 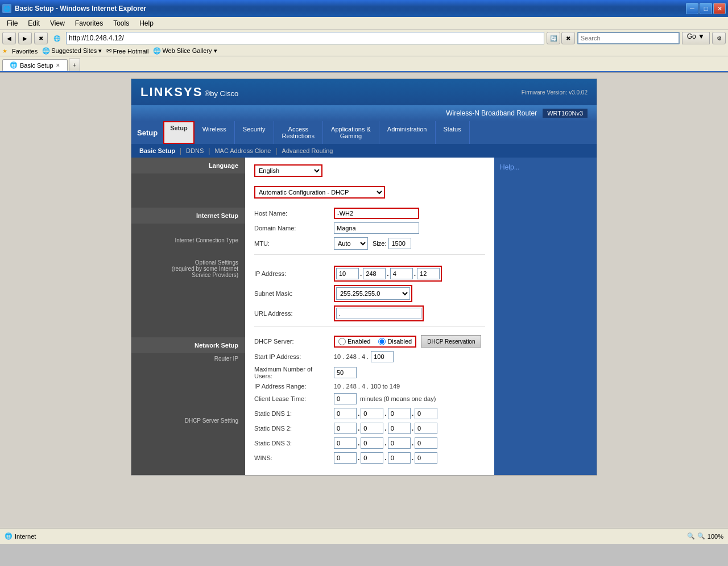 What do you see at coordinates (426, 414) in the screenshot?
I see `dns1-o4` at bounding box center [426, 414].